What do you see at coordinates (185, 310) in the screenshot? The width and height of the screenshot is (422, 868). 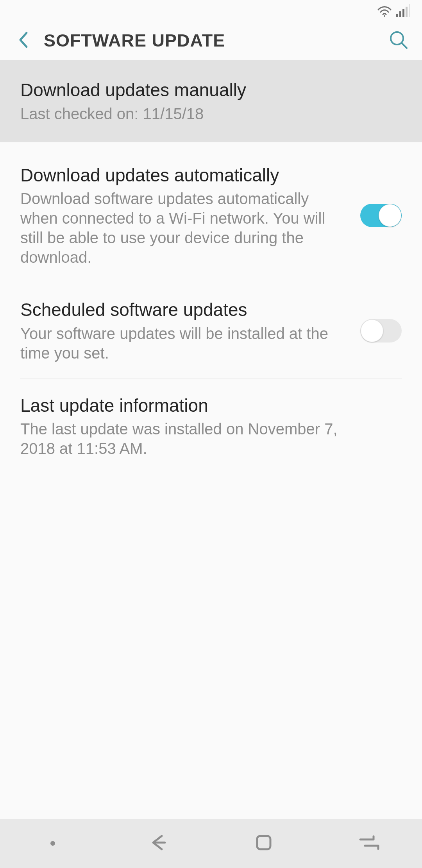 I see `item-title: Scheduled software updates` at bounding box center [185, 310].